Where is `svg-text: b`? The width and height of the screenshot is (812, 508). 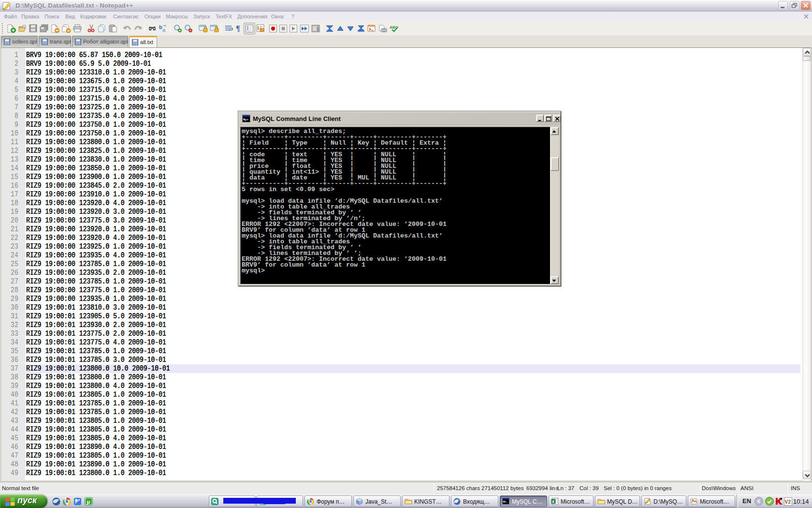
svg-text: b is located at coordinates (160, 27).